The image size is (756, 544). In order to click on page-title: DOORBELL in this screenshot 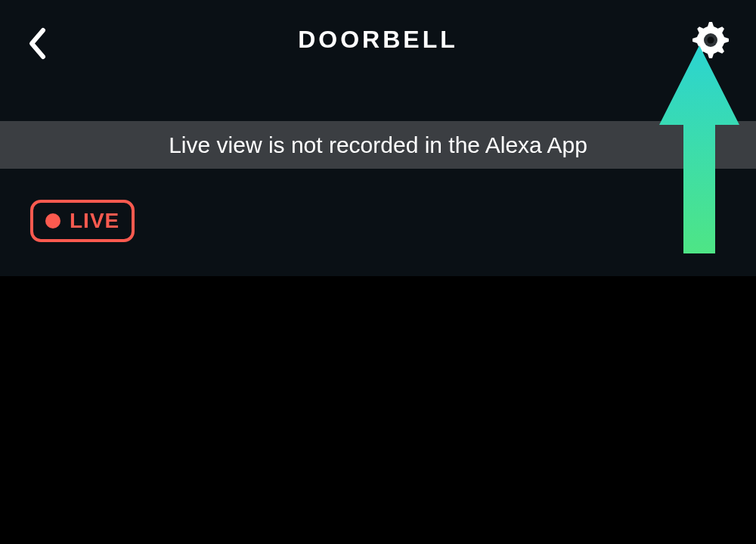, I will do `click(378, 39)`.